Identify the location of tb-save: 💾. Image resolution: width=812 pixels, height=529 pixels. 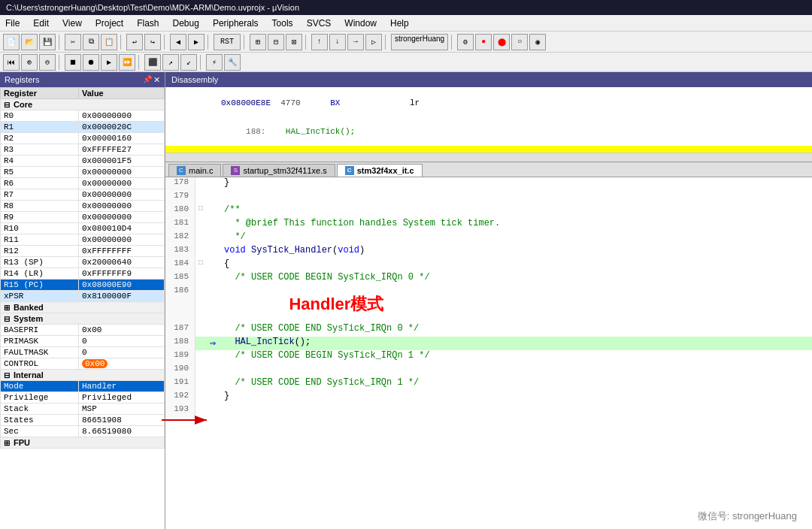
(47, 42).